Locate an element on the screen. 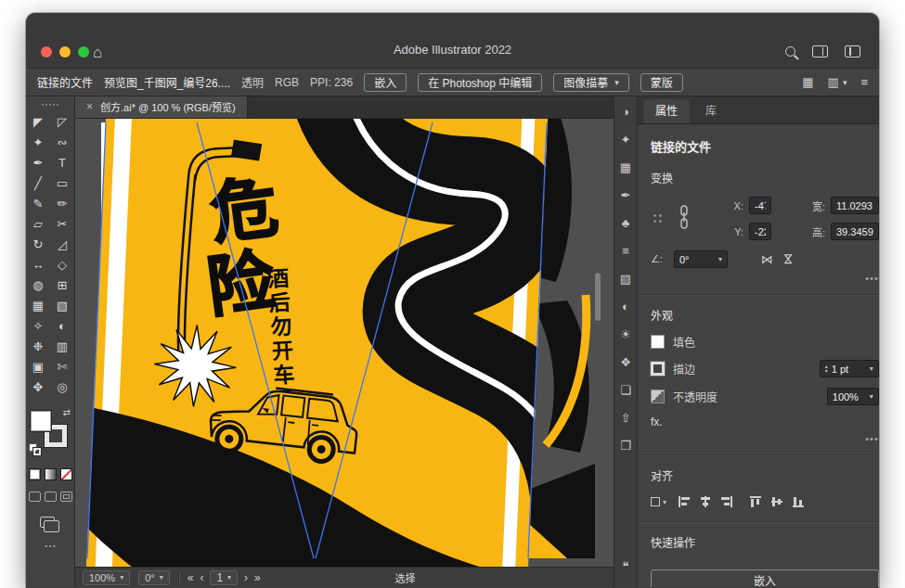 The height and width of the screenshot is (588, 905). constrain-proportions-icon is located at coordinates (684, 219).